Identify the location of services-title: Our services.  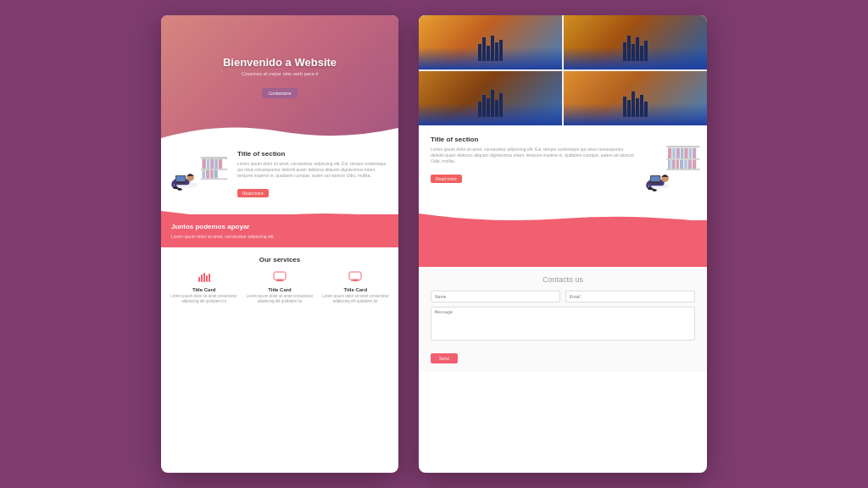
(280, 259).